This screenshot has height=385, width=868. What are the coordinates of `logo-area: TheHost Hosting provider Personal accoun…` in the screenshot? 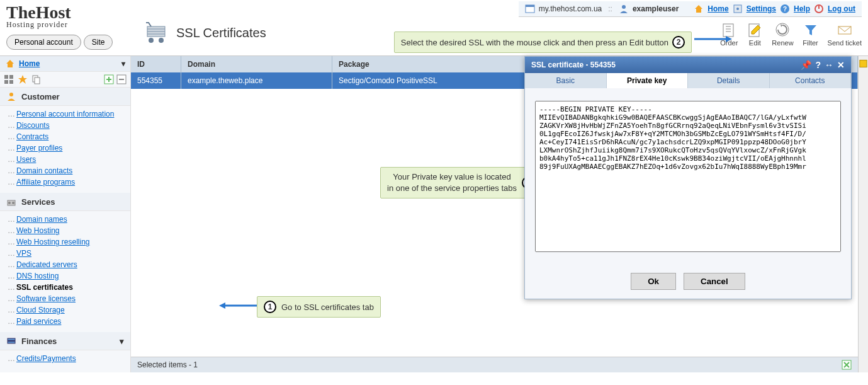 It's located at (69, 26).